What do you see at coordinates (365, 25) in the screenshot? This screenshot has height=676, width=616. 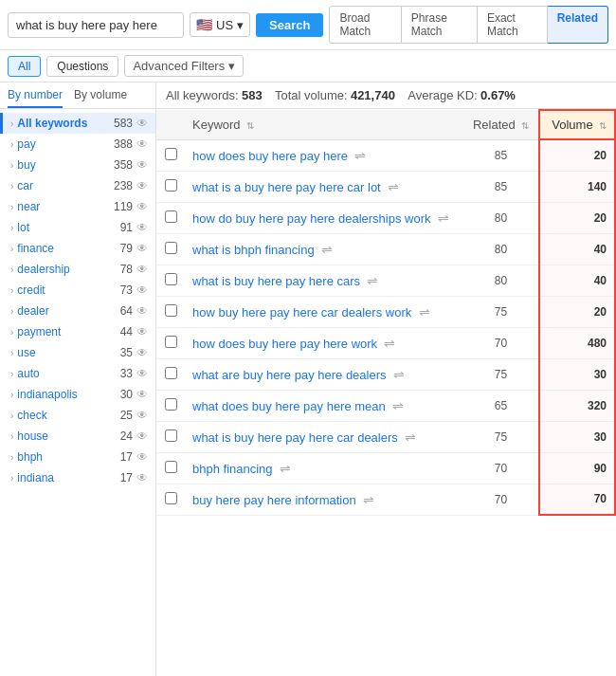 I see `broad-match-tab: Broad Match` at bounding box center [365, 25].